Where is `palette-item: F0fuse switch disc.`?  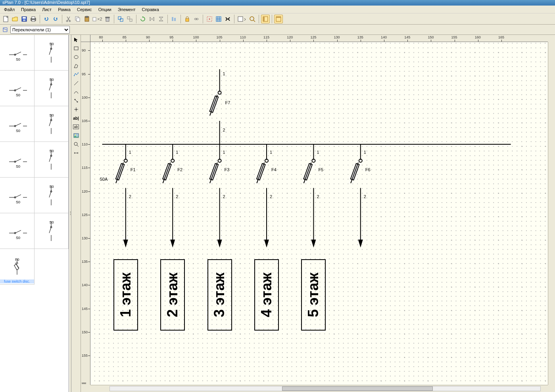 palette-item: F0fuse switch disc. is located at coordinates (17, 267).